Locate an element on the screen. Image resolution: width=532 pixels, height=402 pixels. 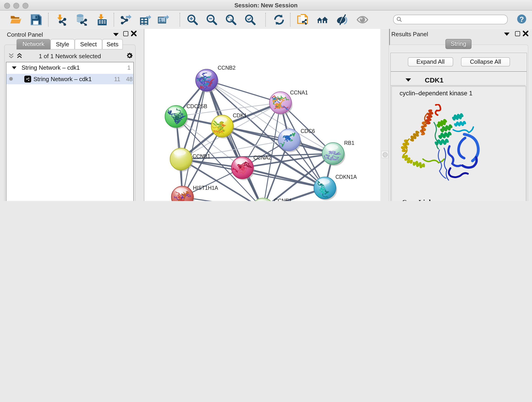
svg-text: CCNA2 is located at coordinates (262, 158).